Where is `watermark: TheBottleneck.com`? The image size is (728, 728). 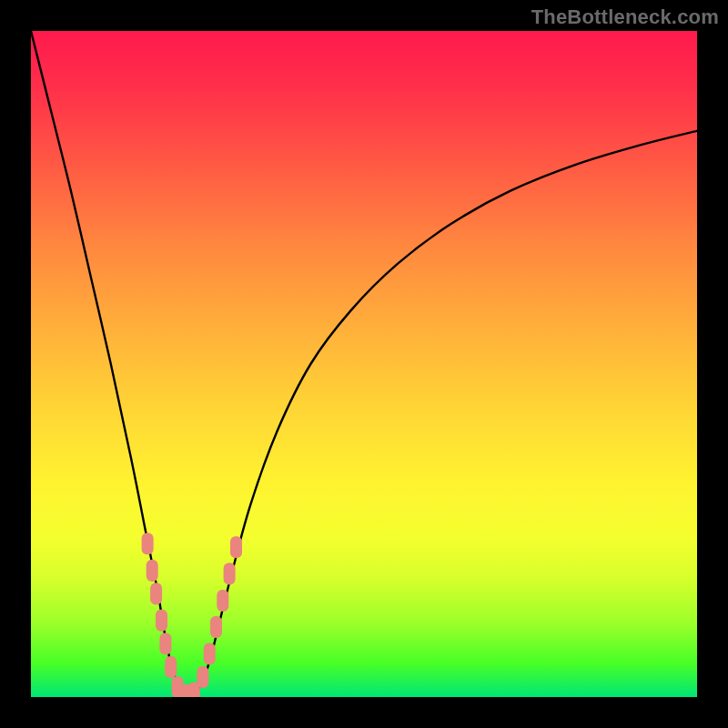
watermark: TheBottleneck.com is located at coordinates (625, 17).